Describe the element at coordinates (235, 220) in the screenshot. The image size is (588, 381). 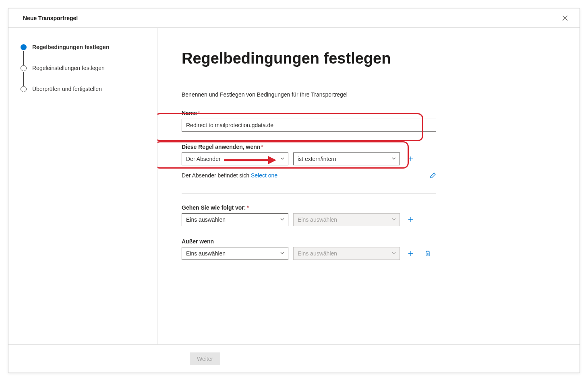
I see `action-dropdown-1: Eins auswählen` at that location.